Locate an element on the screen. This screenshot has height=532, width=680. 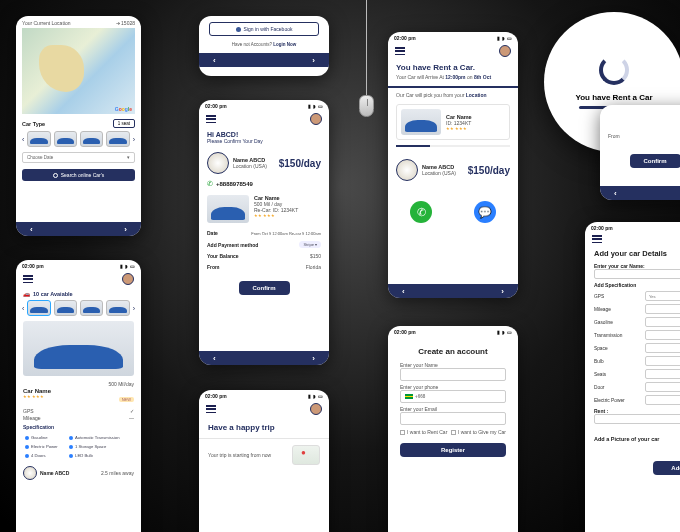
date-label: Date is located at coordinates (212, 233).